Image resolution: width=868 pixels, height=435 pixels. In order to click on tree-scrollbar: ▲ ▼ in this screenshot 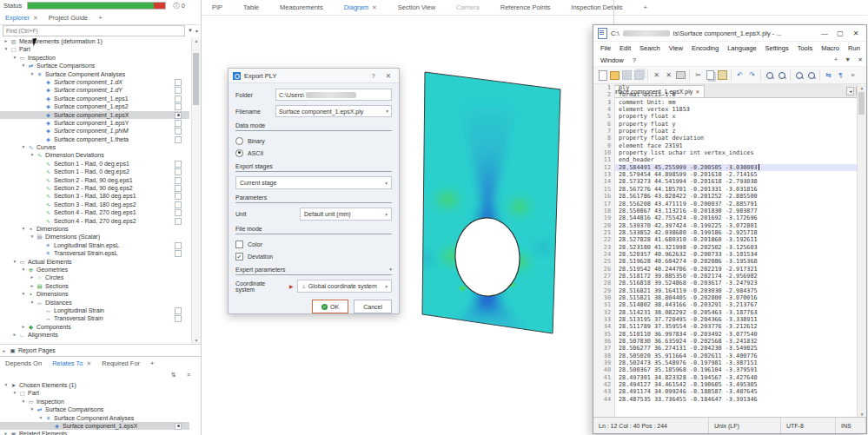, I will do `click(196, 191)`.